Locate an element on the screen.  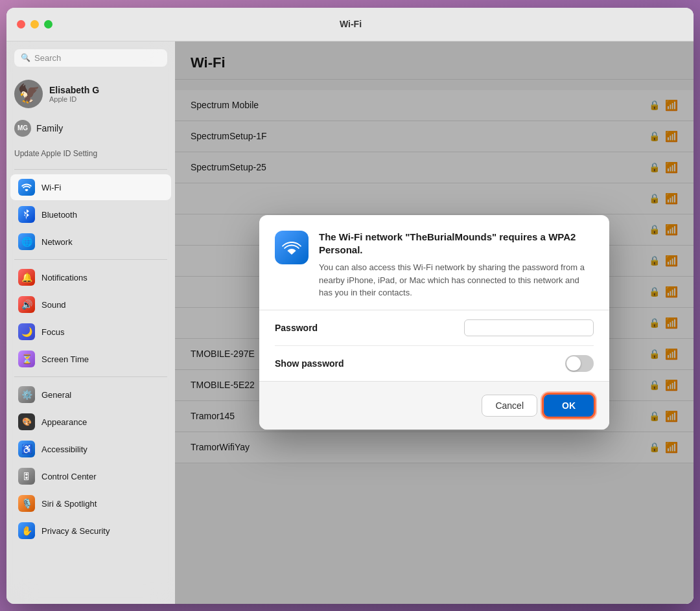
wifi-icon is located at coordinates (27, 187).